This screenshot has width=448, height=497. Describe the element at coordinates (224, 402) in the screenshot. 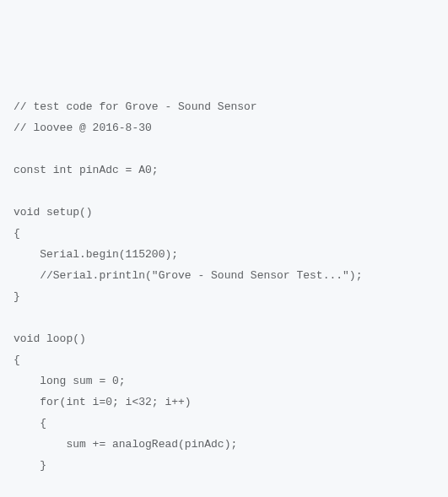

I see `code-line: for(int i=0; i<32; i++)` at that location.